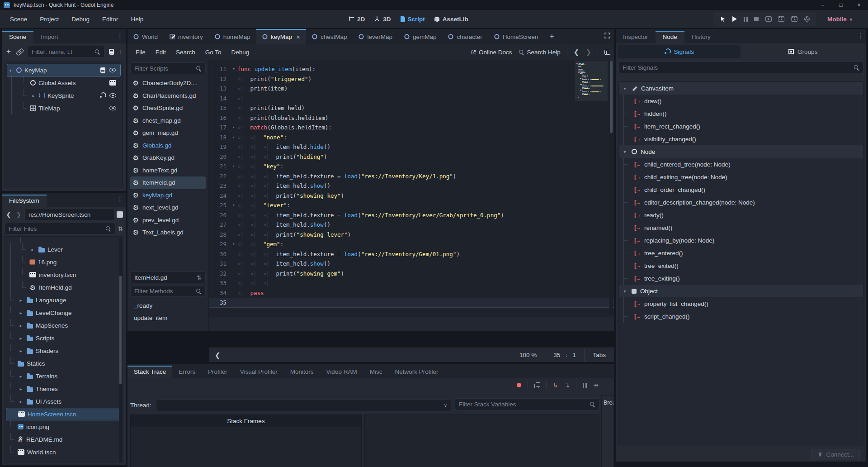  Describe the element at coordinates (516, 37) in the screenshot. I see `scene-tab-homescreen: HomeScreen` at that location.